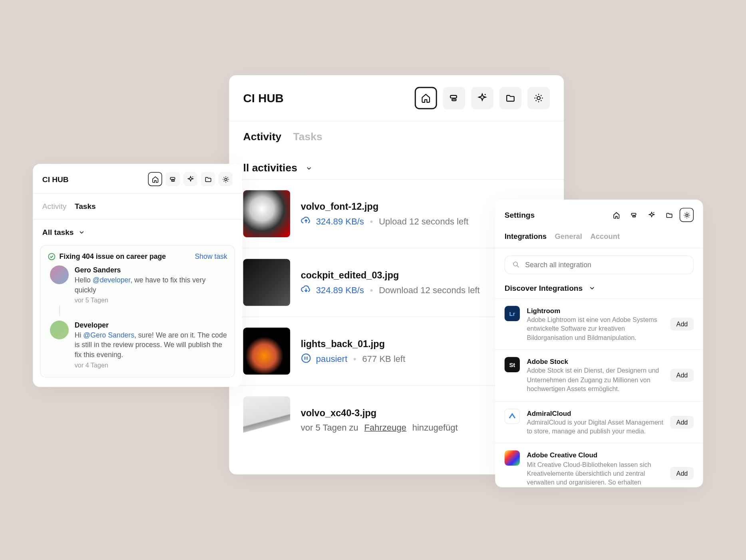  I want to click on task-card: Fixing 404 issue on career page Show tas…, so click(137, 312).